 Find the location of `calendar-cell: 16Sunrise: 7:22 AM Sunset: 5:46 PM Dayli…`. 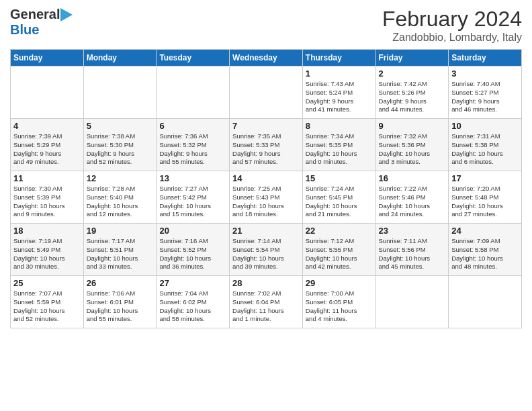

calendar-cell: 16Sunrise: 7:22 AM Sunset: 5:46 PM Dayli… is located at coordinates (412, 197).